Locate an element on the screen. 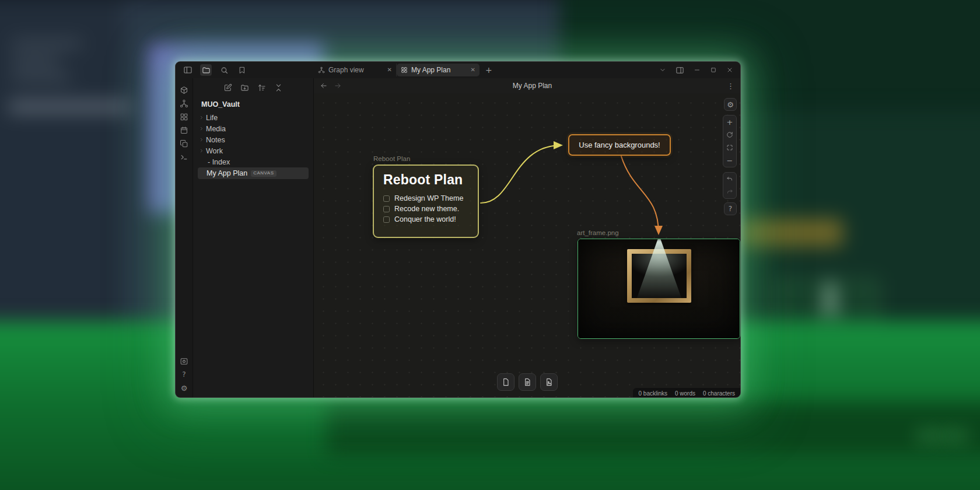 This screenshot has height=490, width=980. canvas-history-controls is located at coordinates (730, 186).